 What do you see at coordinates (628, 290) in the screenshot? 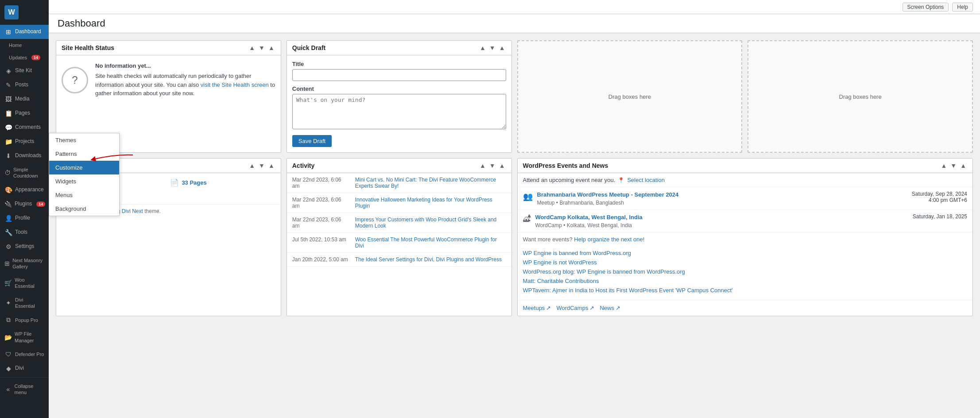
I see `news-link-5: WPTavern: Ajmer in India to Host its Fir…` at bounding box center [628, 290].